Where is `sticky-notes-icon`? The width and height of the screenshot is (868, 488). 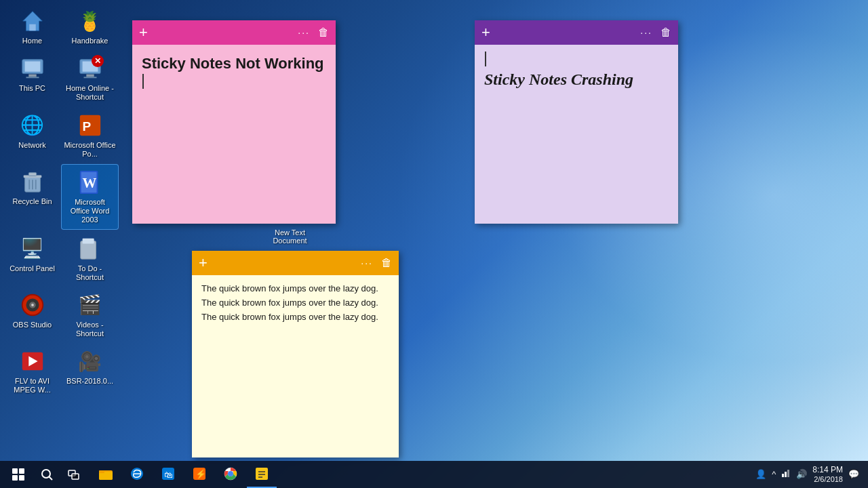
sticky-notes-icon is located at coordinates (262, 474).